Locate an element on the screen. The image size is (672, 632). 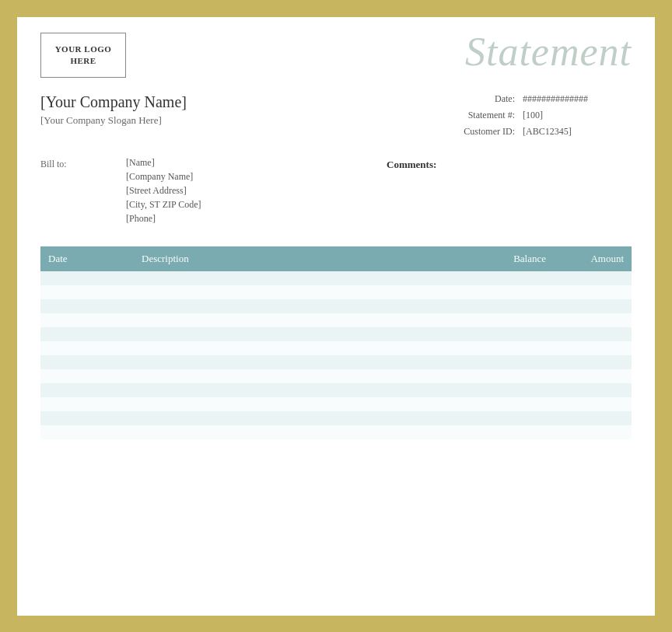
date-label: Date: is located at coordinates (480, 100).